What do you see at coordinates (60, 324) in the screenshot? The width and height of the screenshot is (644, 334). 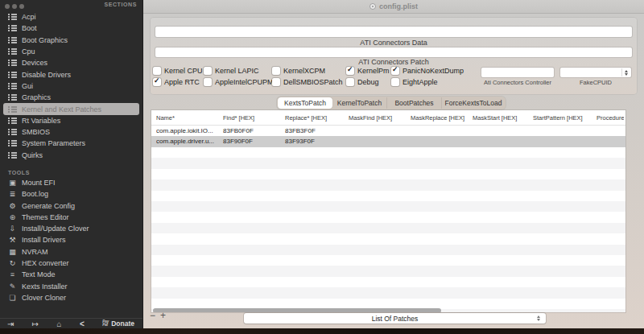 I see `home-icon: ⌂` at bounding box center [60, 324].